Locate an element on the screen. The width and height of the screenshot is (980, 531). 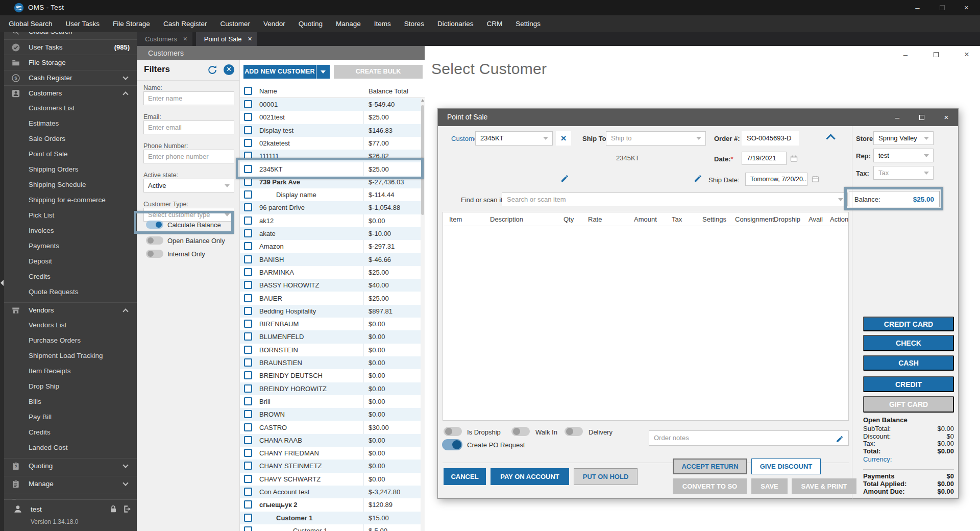
select-all-checkbox is located at coordinates (248, 91).